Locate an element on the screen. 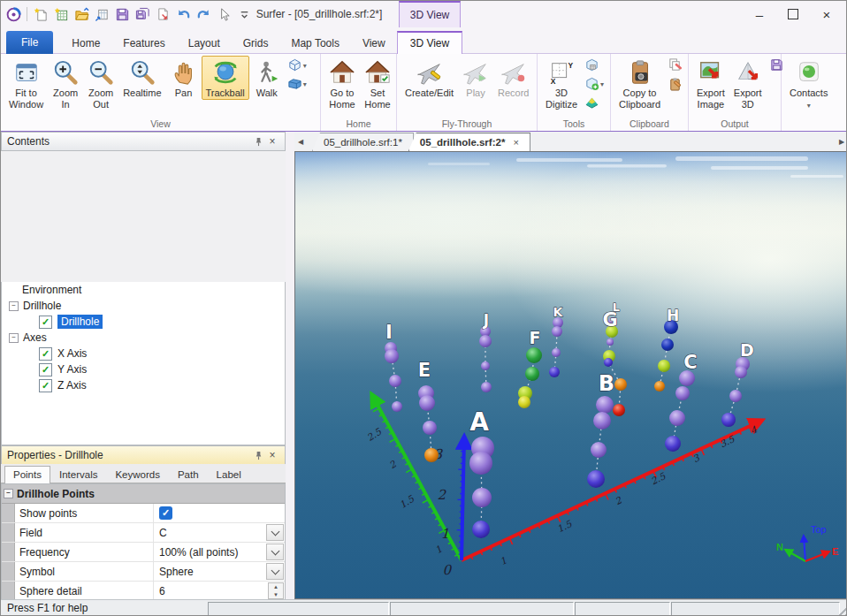 This screenshot has width=847, height=616. close-button: × is located at coordinates (827, 14).